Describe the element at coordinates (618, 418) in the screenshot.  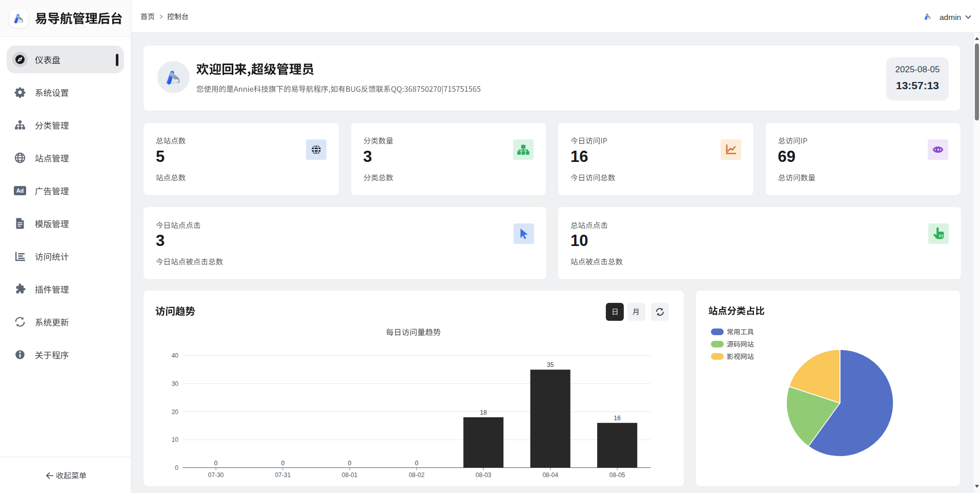
I see `svg-text: 16` at that location.